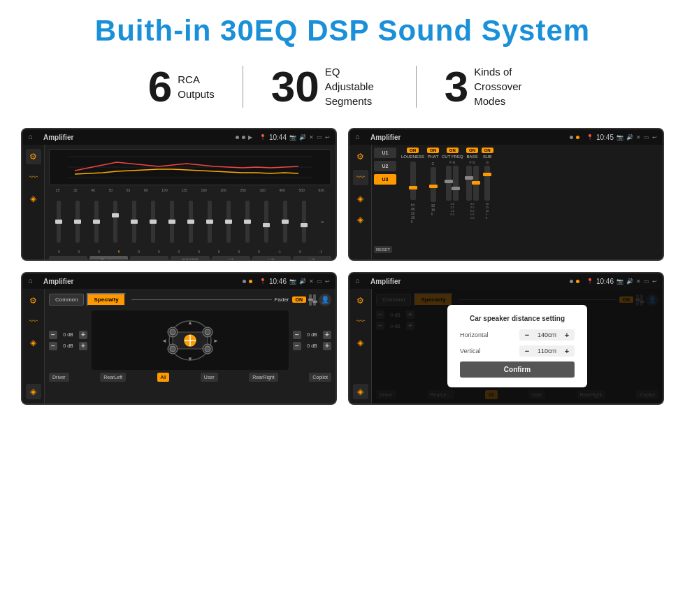  What do you see at coordinates (297, 335) in the screenshot?
I see `speaker-fr-minus: −` at bounding box center [297, 335].